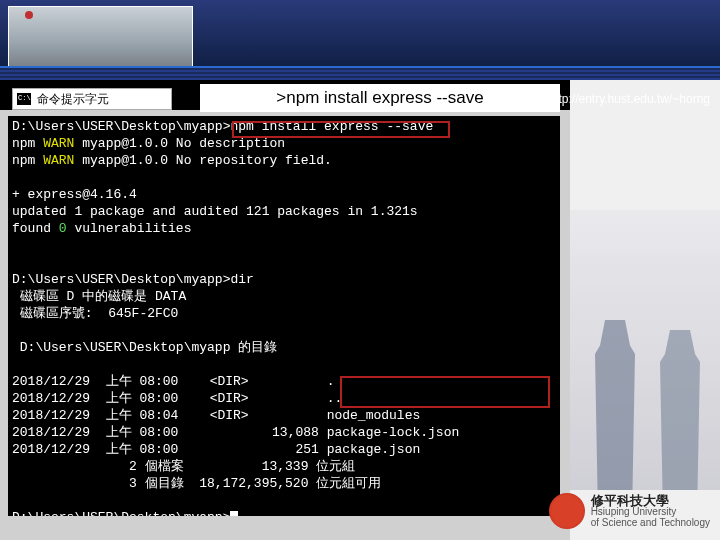  What do you see at coordinates (567, 511) in the screenshot?
I see `university-seal-icon` at bounding box center [567, 511].